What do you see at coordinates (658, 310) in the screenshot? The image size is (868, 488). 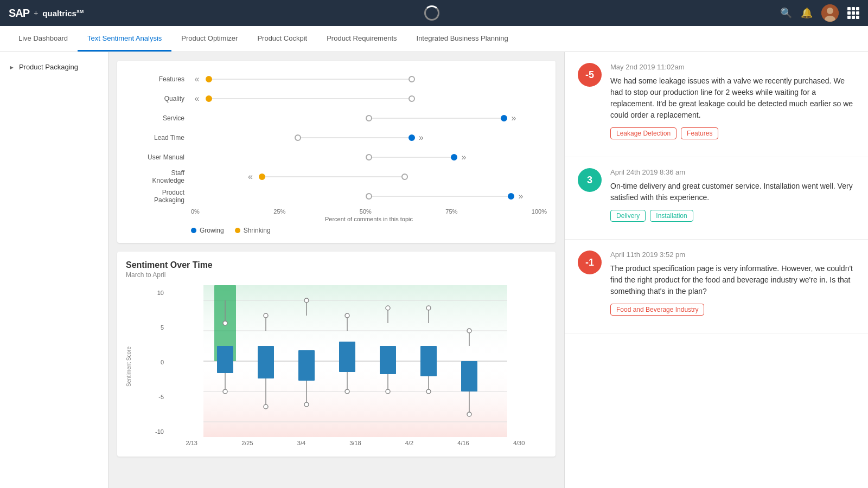 I see `review-tag-food-beverage: Food and Beverage Industry` at bounding box center [658, 310].